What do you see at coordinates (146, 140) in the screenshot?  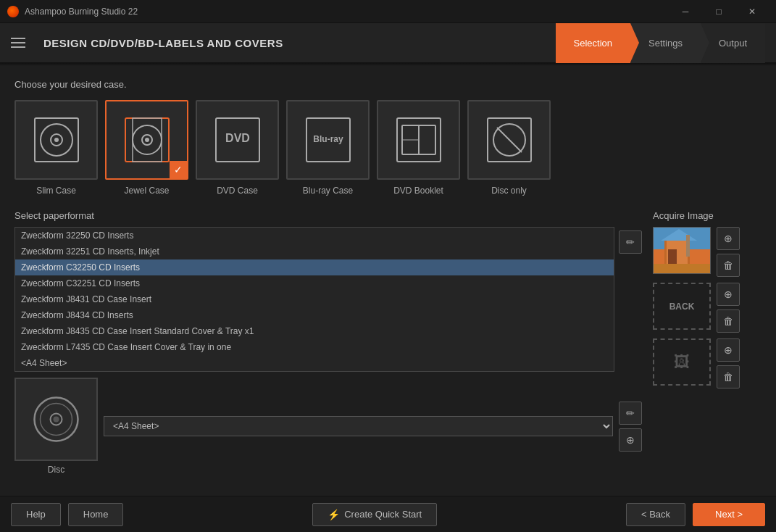 I see `case-box-jewel: ✓` at bounding box center [146, 140].